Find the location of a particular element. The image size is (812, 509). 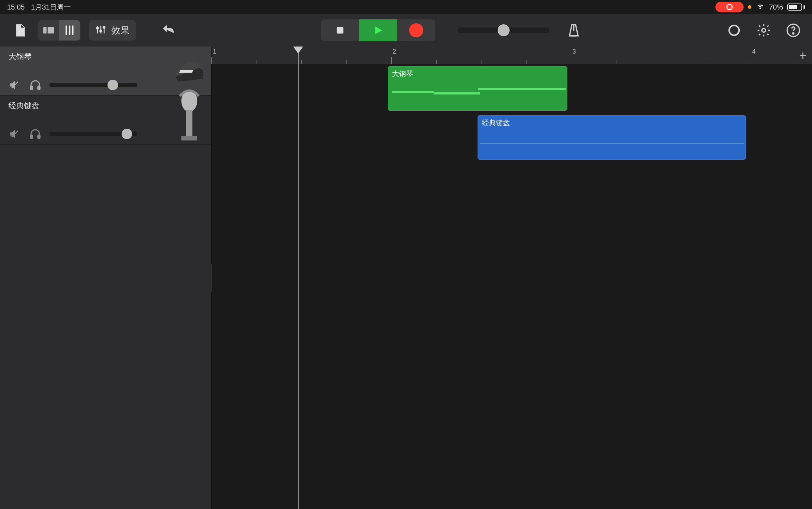

mixer-icon is located at coordinates (101, 30).